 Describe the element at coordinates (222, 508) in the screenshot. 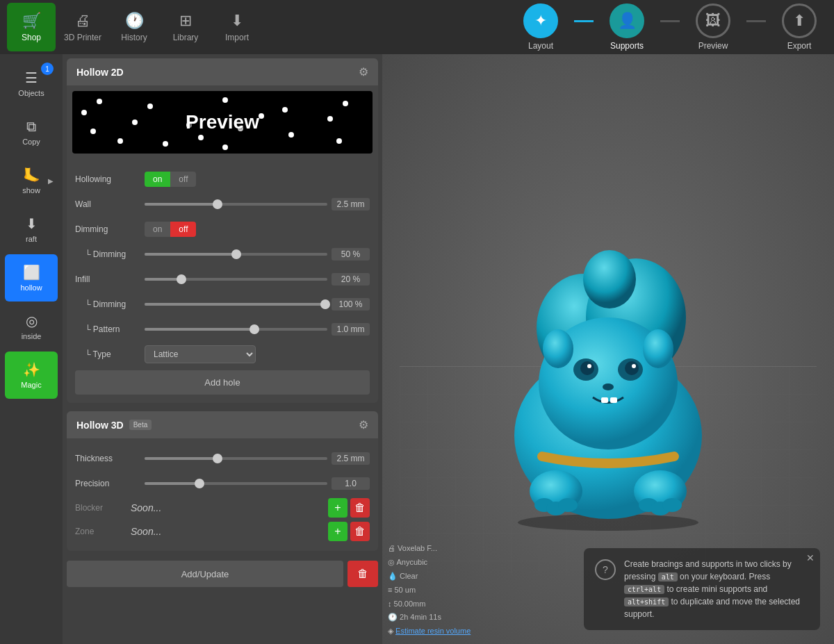

I see `blocker-row: Blocker Soon... + 🗑` at that location.